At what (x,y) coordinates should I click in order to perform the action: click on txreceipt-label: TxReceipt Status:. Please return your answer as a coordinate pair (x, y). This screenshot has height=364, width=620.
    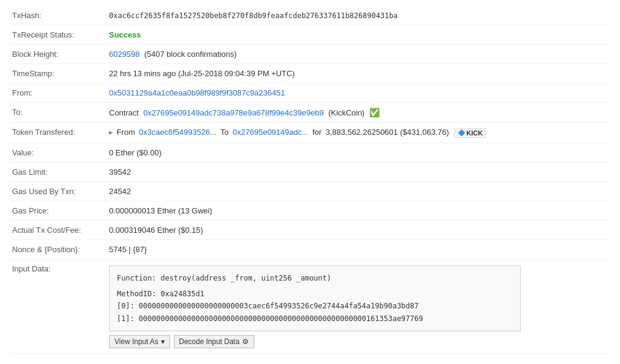
    Looking at the image, I should click on (58, 35).